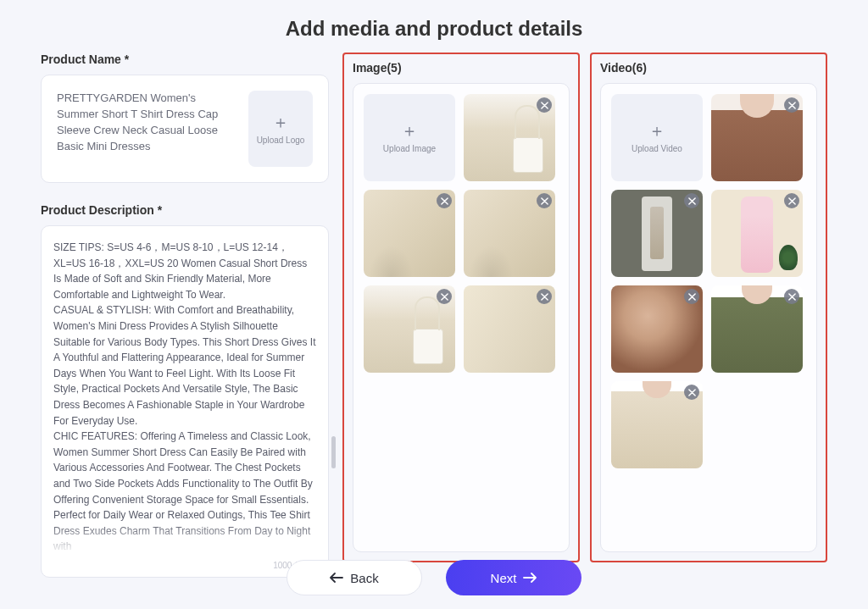 Image resolution: width=868 pixels, height=609 pixels. What do you see at coordinates (434, 579) in the screenshot?
I see `footer-actions: Back Next` at bounding box center [434, 579].